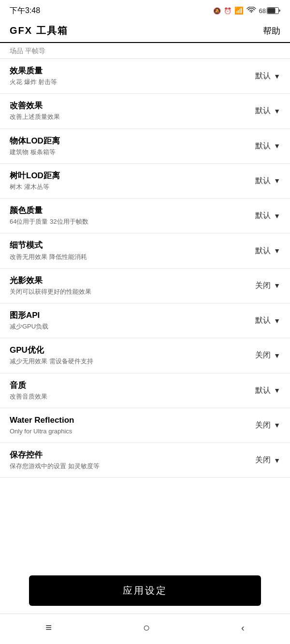  I want to click on nav-home-icon: ○, so click(147, 628).